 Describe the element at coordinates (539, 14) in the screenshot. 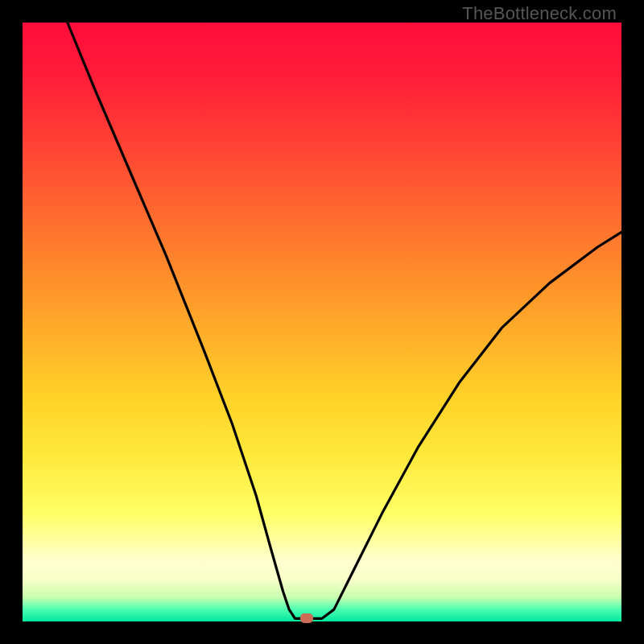

I see `watermark-text: TheBottleneck.com` at that location.